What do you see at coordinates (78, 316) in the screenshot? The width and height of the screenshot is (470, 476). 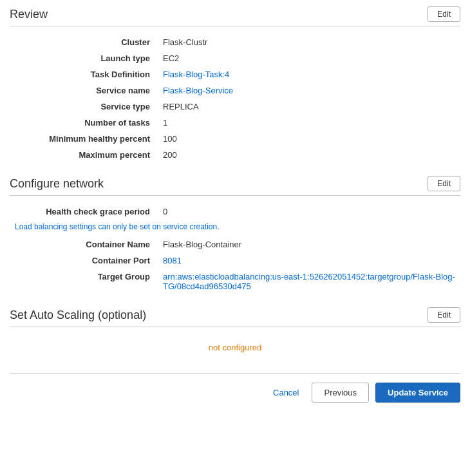 I see `autoscaling-title: Set Auto Scaling (optional)` at bounding box center [78, 316].